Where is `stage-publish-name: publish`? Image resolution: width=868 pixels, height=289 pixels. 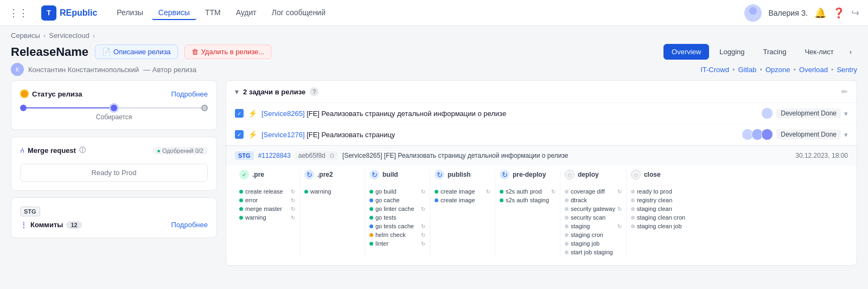 stage-publish-name: publish is located at coordinates (459, 175).